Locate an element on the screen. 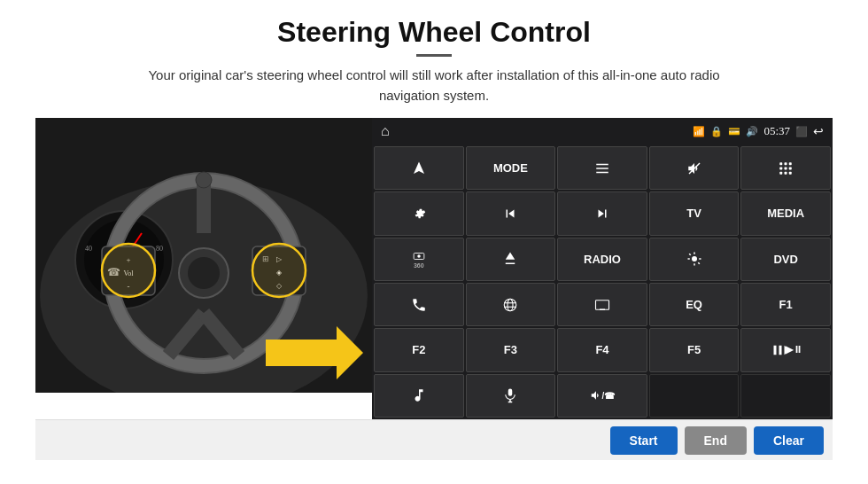 This screenshot has width=868, height=484. web-btn is located at coordinates (511, 305).